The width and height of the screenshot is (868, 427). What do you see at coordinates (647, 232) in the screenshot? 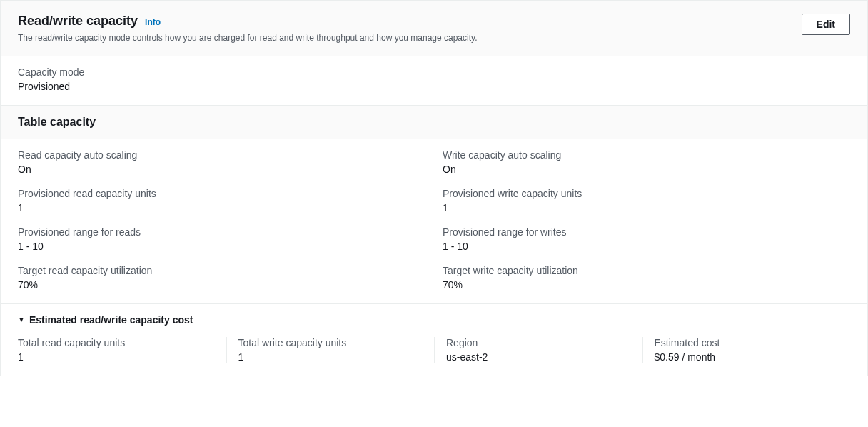
I see `write-range-label: Provisioned range for writes` at bounding box center [647, 232].